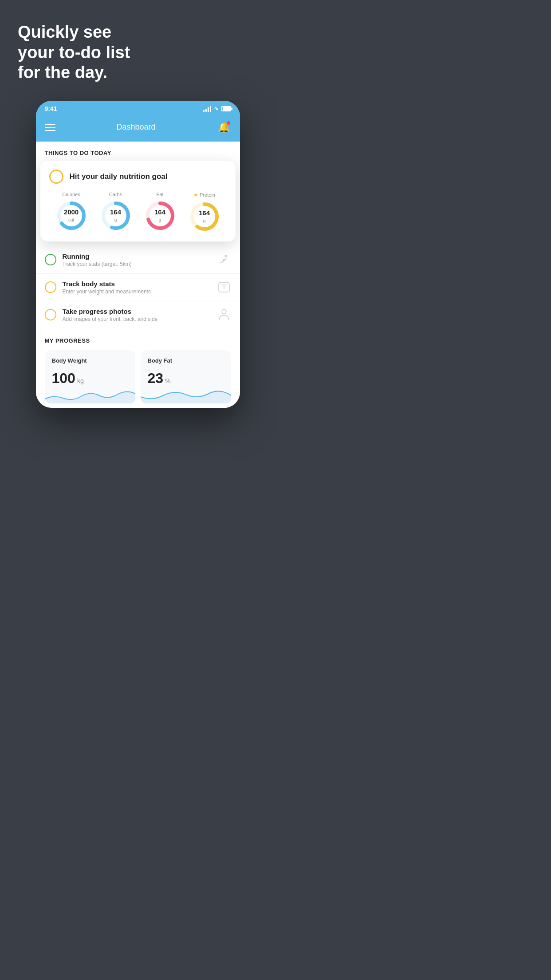 The image size is (551, 980). What do you see at coordinates (116, 219) in the screenshot?
I see `carbs-unit: g` at bounding box center [116, 219].